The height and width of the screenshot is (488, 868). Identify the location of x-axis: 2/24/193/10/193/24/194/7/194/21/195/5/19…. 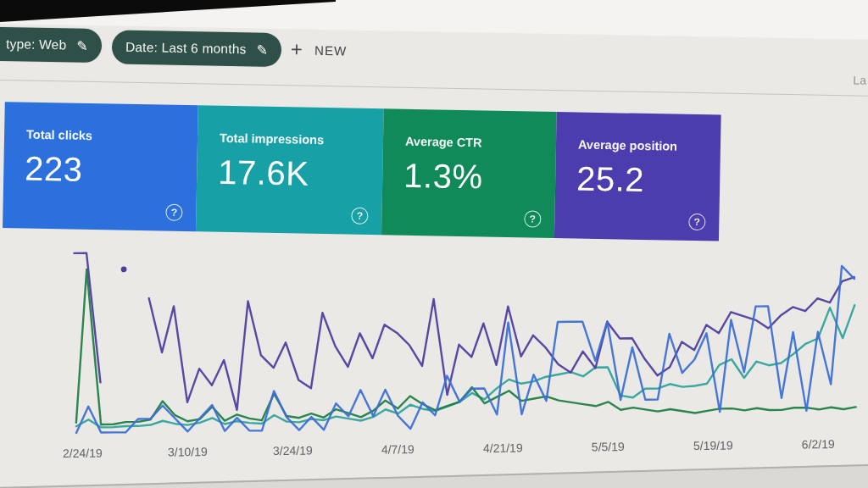
(435, 451).